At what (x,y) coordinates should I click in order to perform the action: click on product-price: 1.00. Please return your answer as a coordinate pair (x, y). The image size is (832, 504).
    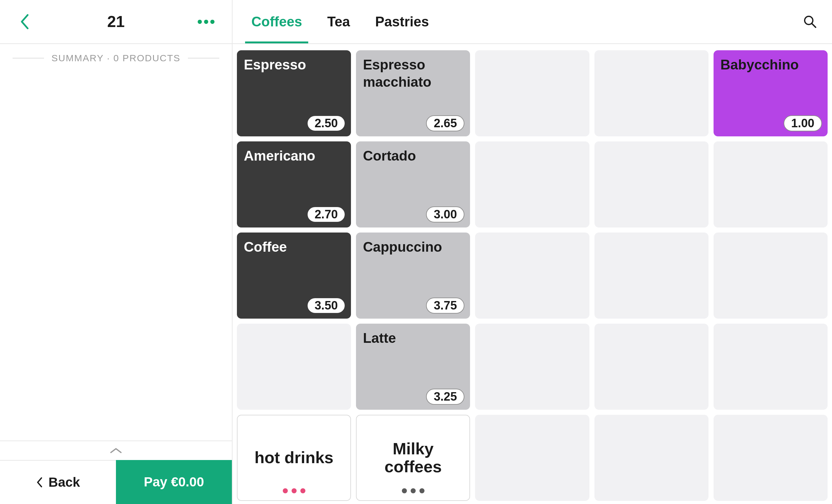
    Looking at the image, I should click on (803, 124).